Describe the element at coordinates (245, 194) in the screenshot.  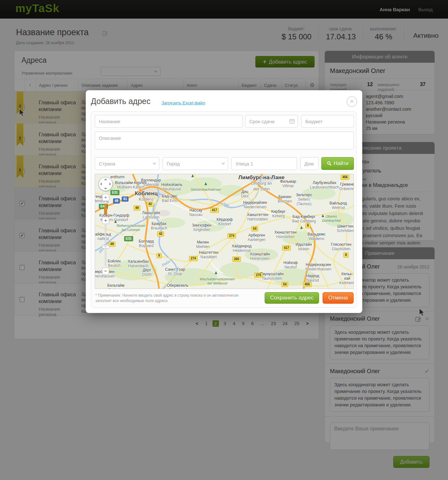
I see `map-place-label: ДицDiez` at that location.